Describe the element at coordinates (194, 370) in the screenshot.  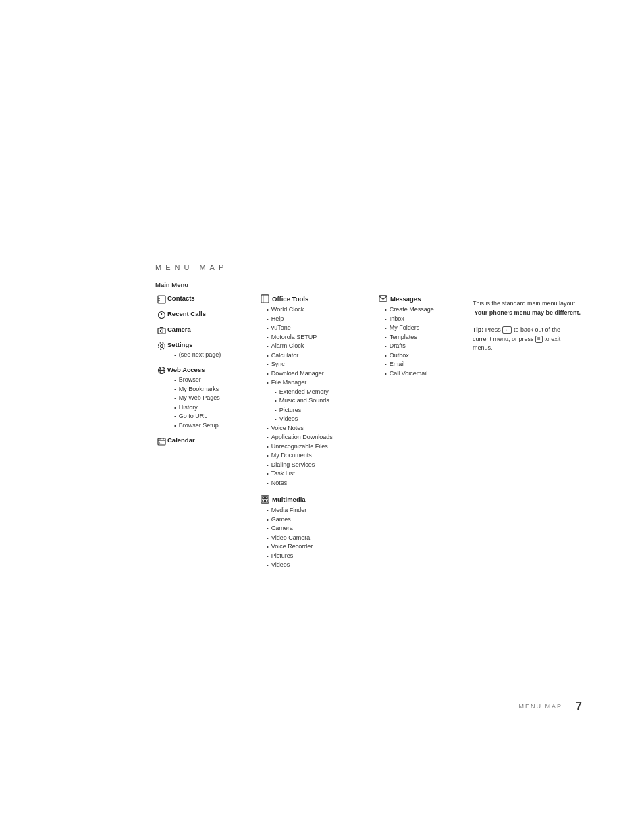
I see `web-access-label: Web Access` at that location.